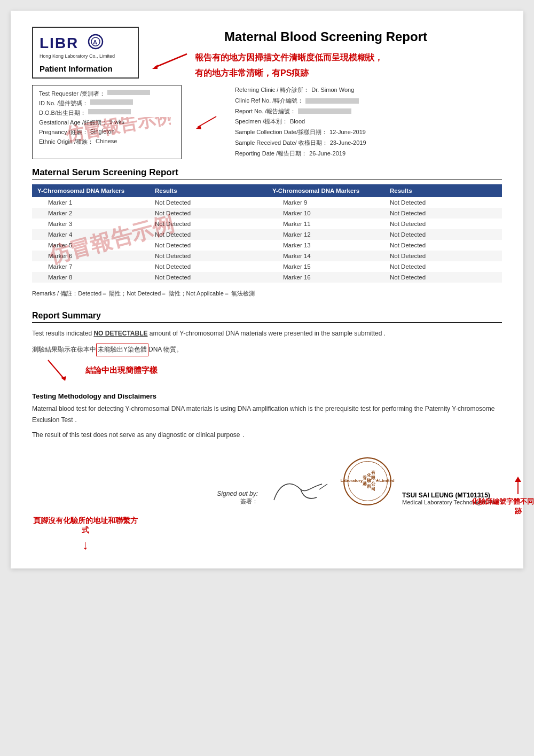 The width and height of the screenshot is (534, 756). What do you see at coordinates (267, 347) in the screenshot?
I see `summary-section: Report Summary Test results indicated NO…` at bounding box center [267, 347].